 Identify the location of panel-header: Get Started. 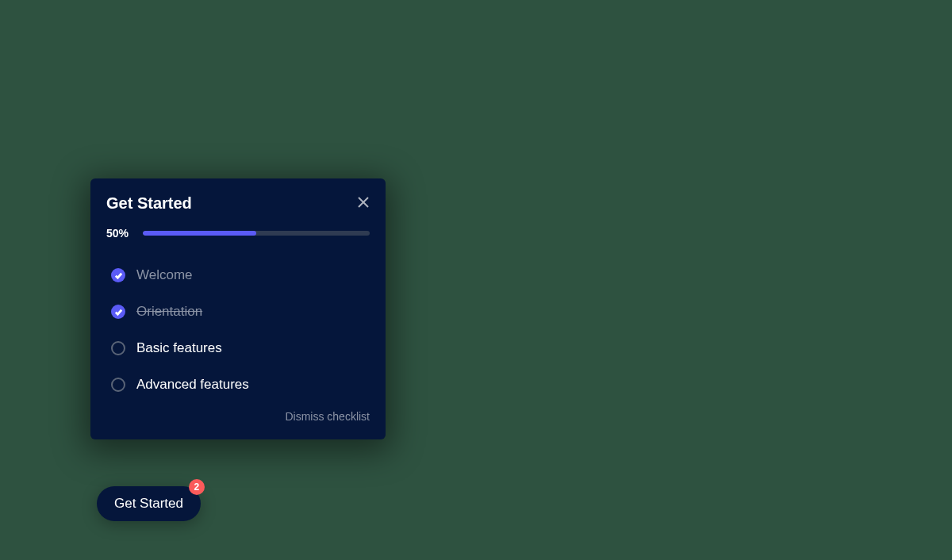
(238, 203).